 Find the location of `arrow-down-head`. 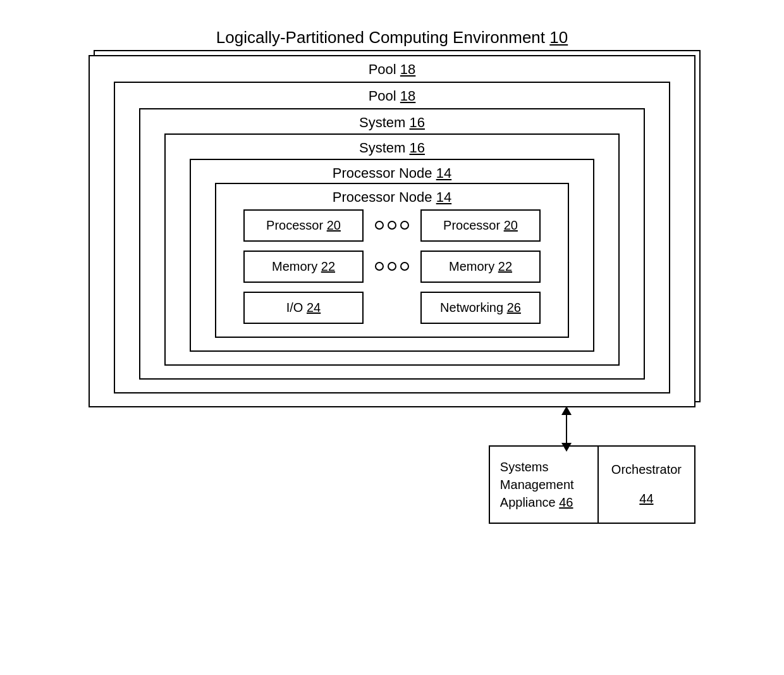

arrow-down-head is located at coordinates (567, 447).